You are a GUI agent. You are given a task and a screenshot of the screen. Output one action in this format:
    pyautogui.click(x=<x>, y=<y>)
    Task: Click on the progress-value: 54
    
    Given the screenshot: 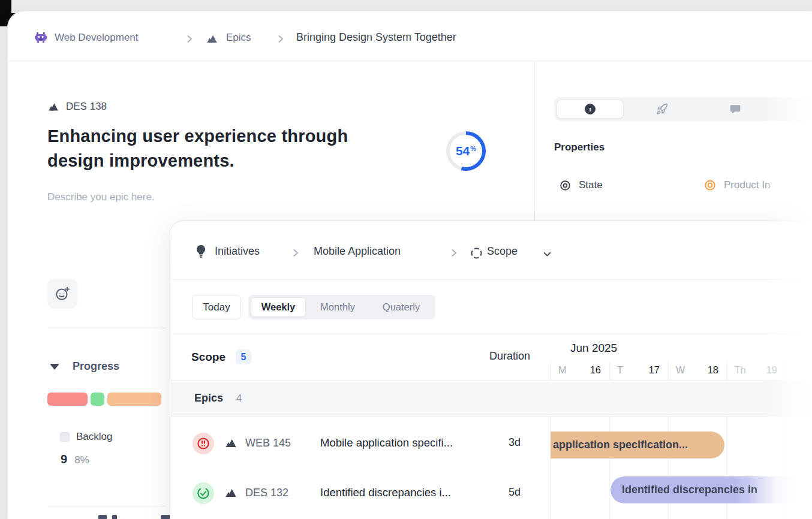 What is the action you would take?
    pyautogui.click(x=463, y=151)
    